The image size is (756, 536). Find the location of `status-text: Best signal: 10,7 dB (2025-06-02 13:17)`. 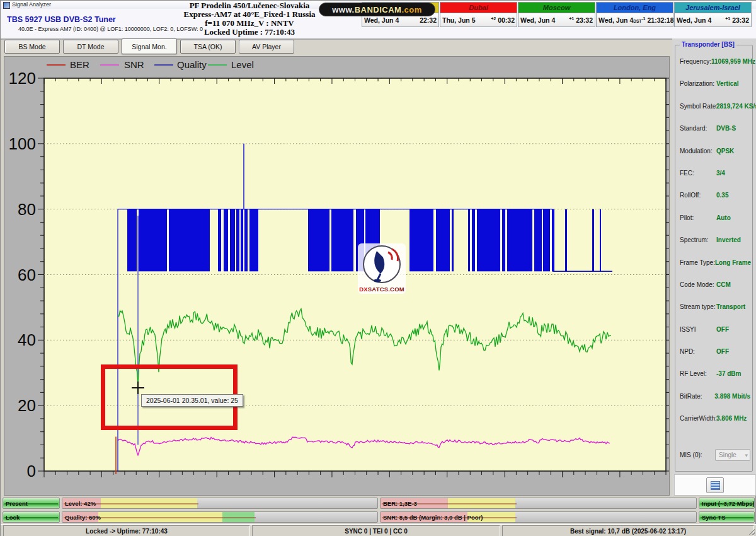

status-text: Best signal: 10,7 dB (2025-06-02 13:17) is located at coordinates (628, 531).